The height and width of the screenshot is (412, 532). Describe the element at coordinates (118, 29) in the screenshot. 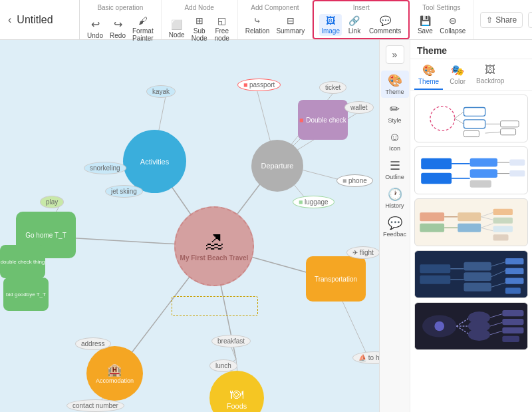

I see `redo-button: ↪Redo` at that location.